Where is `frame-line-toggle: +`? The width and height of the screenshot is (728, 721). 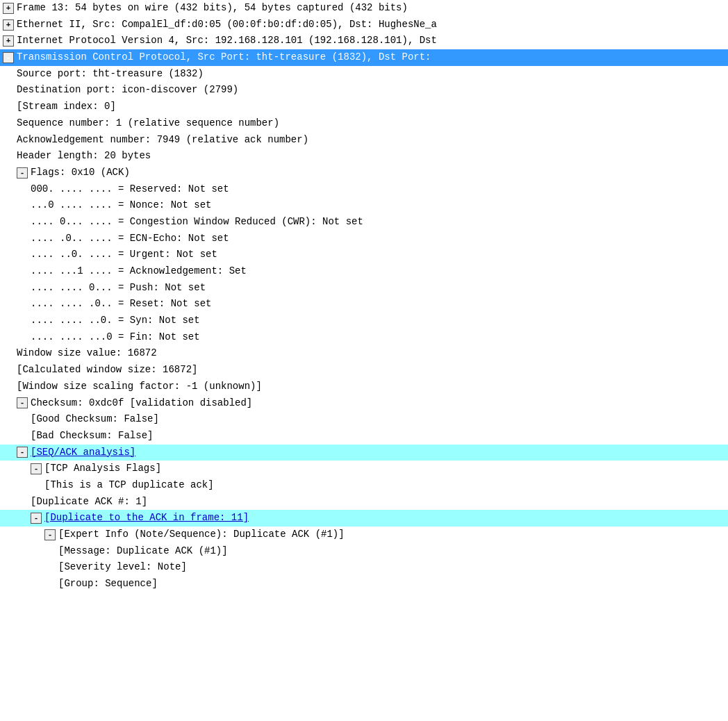 frame-line-toggle: + is located at coordinates (8, 8).